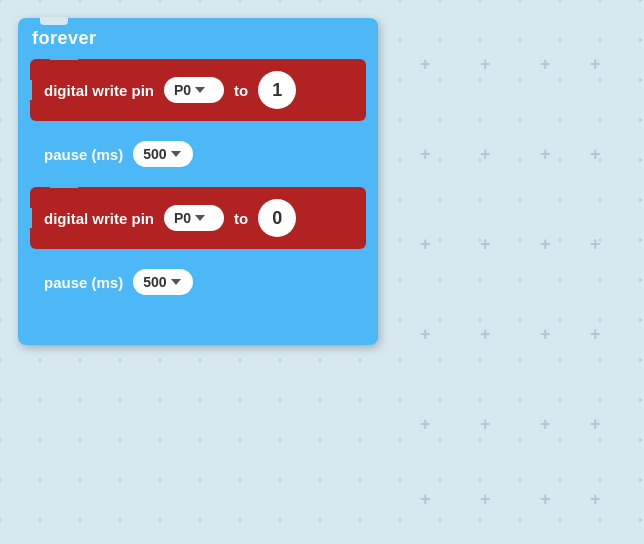 The width and height of the screenshot is (644, 544). Describe the element at coordinates (277, 90) in the screenshot. I see `value-1: 1` at that location.